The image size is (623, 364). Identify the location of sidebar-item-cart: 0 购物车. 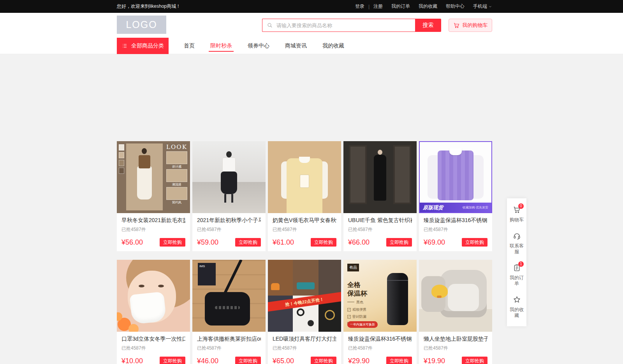
(517, 215).